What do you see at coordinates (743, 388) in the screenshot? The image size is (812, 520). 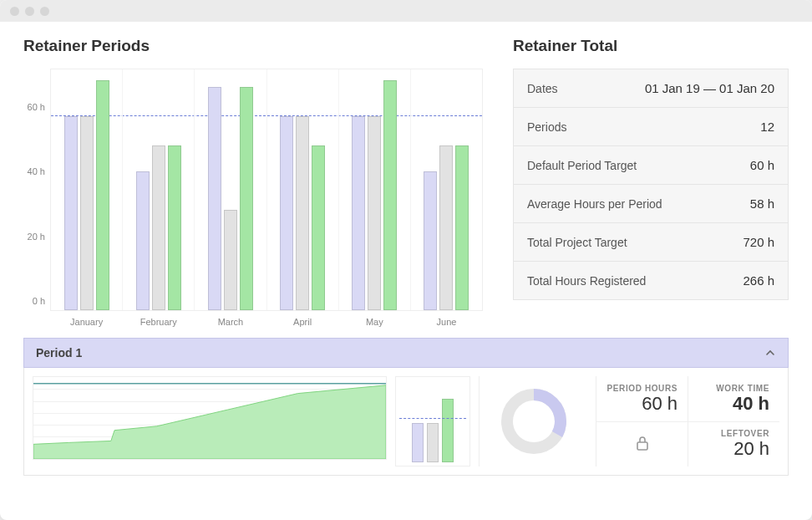 I see `stat-label: WORK TIME` at bounding box center [743, 388].